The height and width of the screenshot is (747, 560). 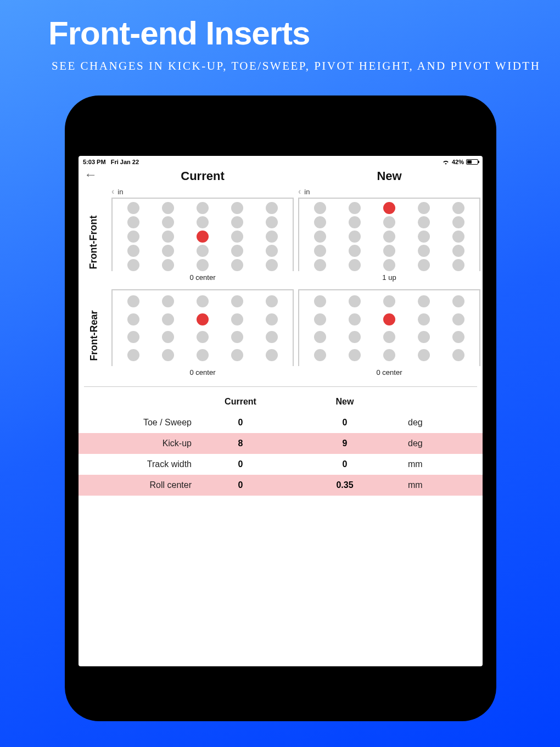 I want to click on zoom-in-new: ‹ in, so click(x=389, y=192).